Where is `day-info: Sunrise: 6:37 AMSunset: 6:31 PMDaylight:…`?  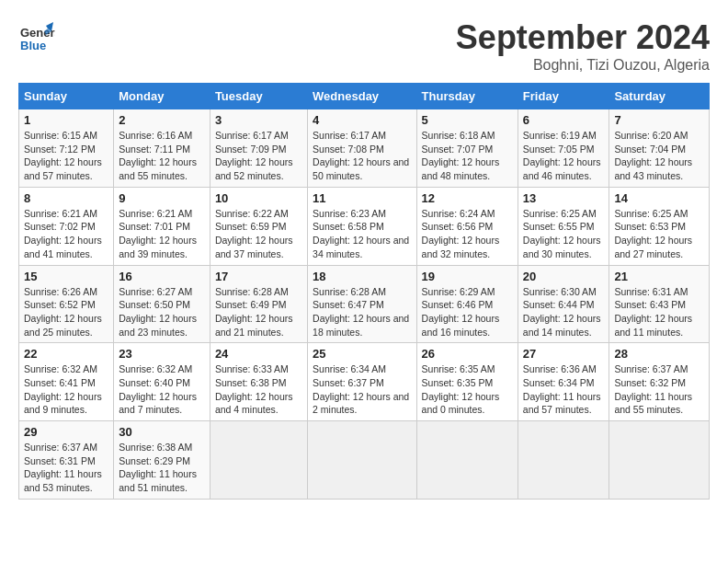 day-info: Sunrise: 6:37 AMSunset: 6:31 PMDaylight:… is located at coordinates (66, 467).